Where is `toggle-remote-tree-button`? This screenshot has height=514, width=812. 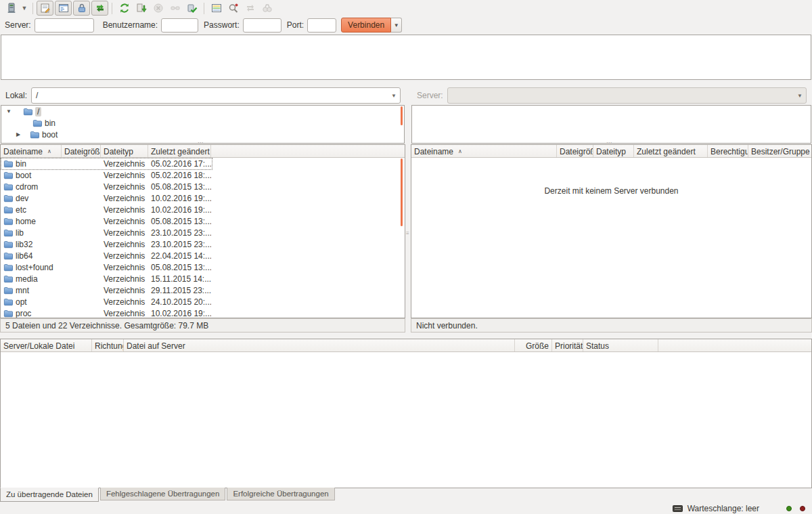 toggle-remote-tree-button is located at coordinates (81, 8).